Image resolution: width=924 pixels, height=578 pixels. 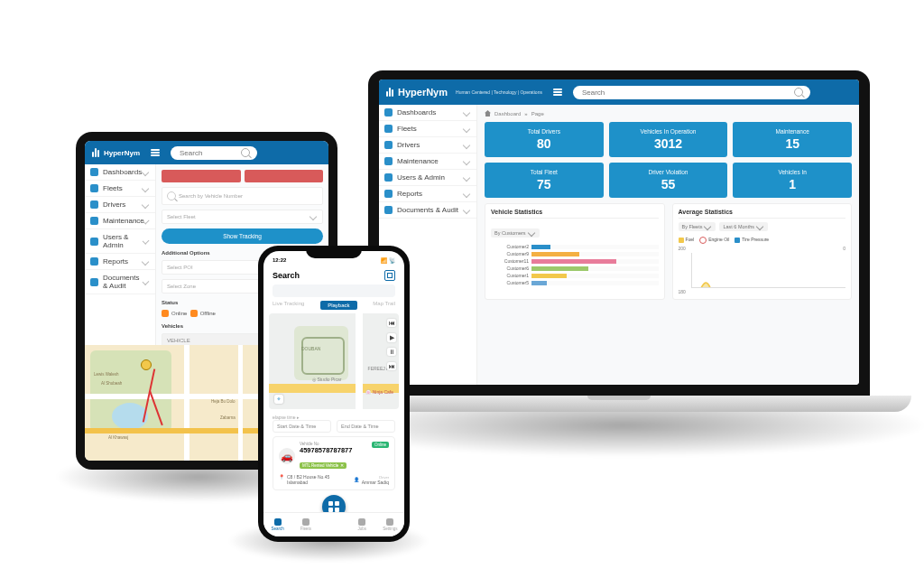 I want to click on mode-tabs: Live Tracking Playback Map Trail, so click(x=334, y=305).